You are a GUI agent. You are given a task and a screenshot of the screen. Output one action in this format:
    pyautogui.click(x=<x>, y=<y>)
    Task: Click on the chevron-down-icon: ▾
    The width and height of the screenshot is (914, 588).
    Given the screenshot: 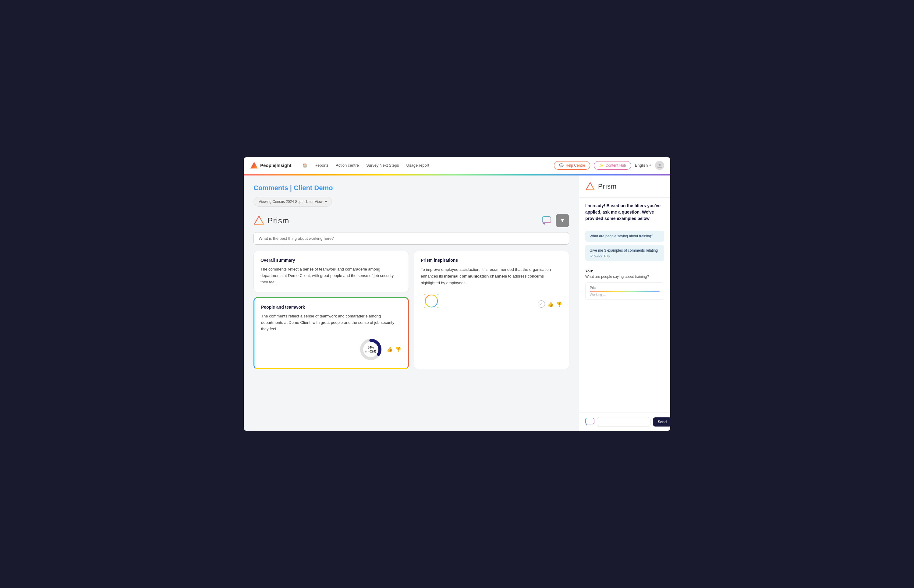 What is the action you would take?
    pyautogui.click(x=326, y=202)
    